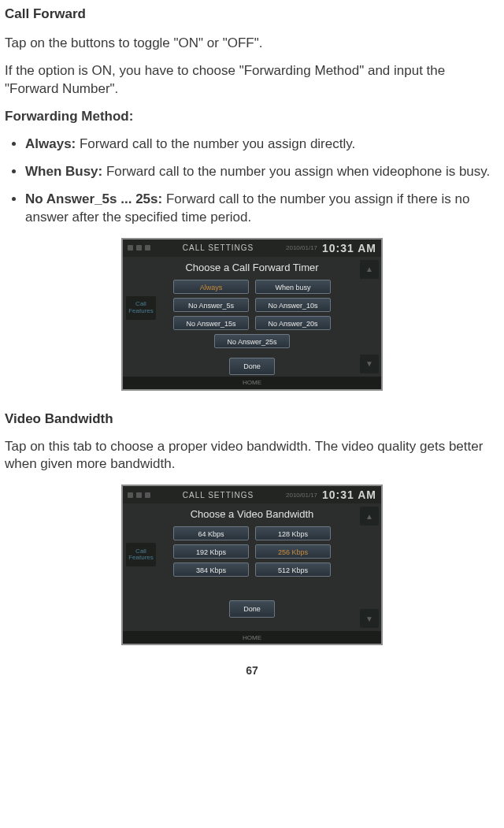  What do you see at coordinates (252, 514) in the screenshot?
I see `dialog-title: Choose a Video Bandwidth` at bounding box center [252, 514].